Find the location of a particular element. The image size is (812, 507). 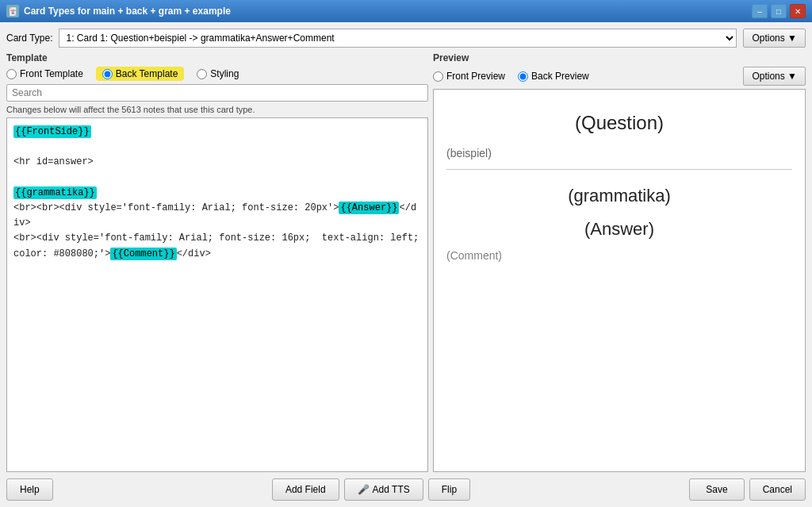

styling-radio is located at coordinates (201, 75).